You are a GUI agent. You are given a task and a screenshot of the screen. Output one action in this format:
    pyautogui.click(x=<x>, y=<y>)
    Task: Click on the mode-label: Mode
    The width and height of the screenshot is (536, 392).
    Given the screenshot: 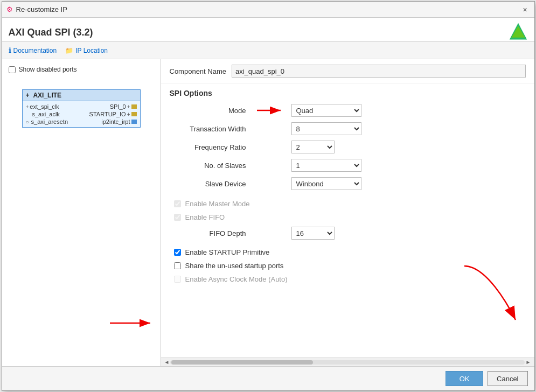 What is the action you would take?
    pyautogui.click(x=210, y=111)
    